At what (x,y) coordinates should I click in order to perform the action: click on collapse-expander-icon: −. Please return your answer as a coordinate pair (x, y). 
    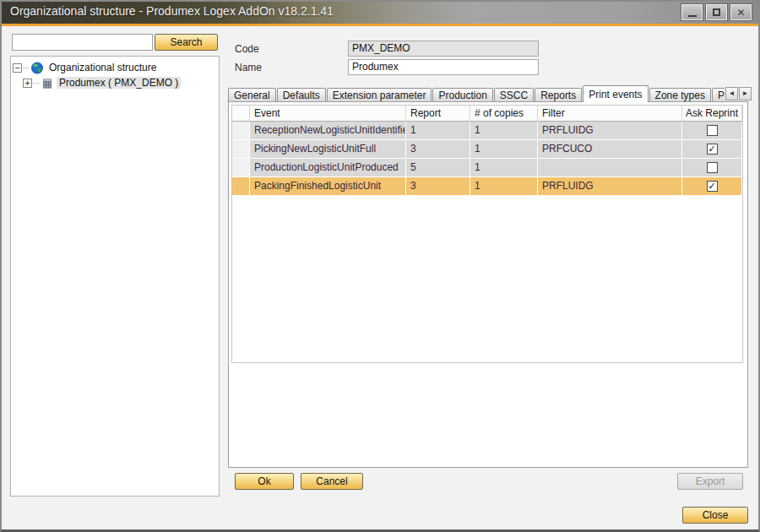
    Looking at the image, I should click on (17, 68).